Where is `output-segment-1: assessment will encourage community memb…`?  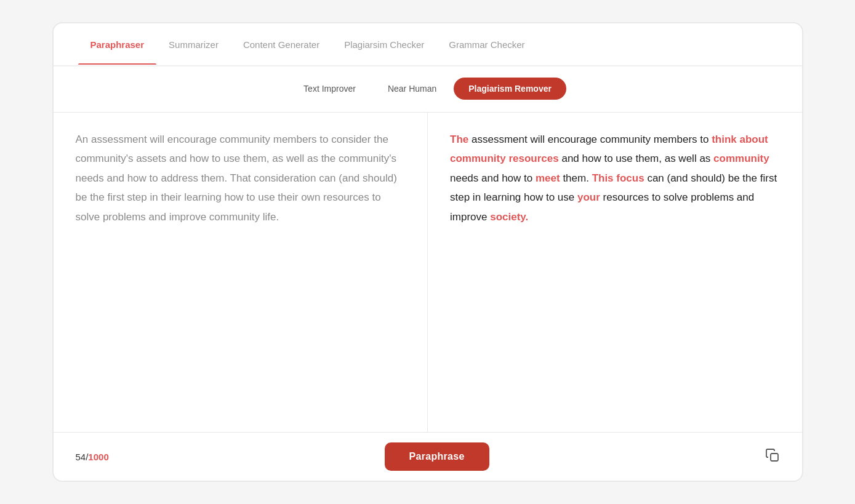 output-segment-1: assessment will encourage community memb… is located at coordinates (592, 139).